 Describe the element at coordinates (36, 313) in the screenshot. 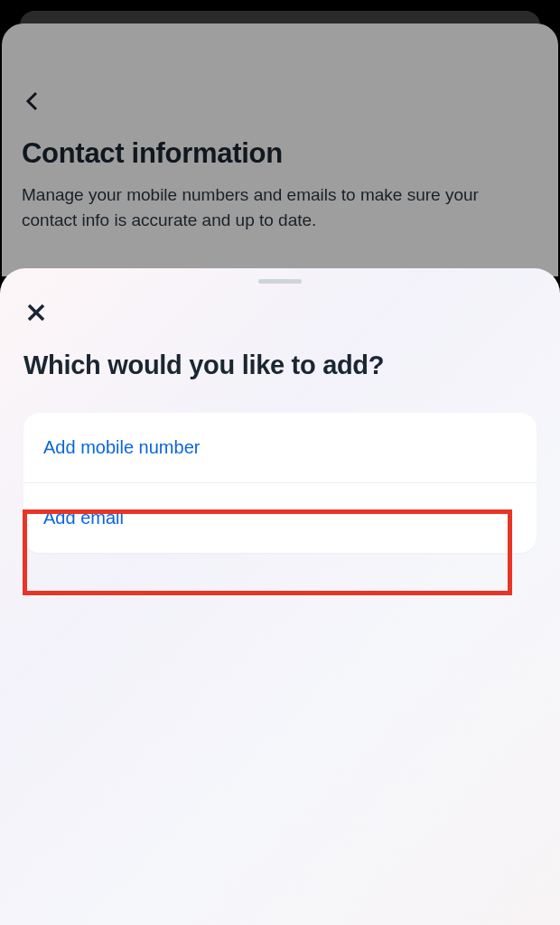

I see `close-button` at that location.